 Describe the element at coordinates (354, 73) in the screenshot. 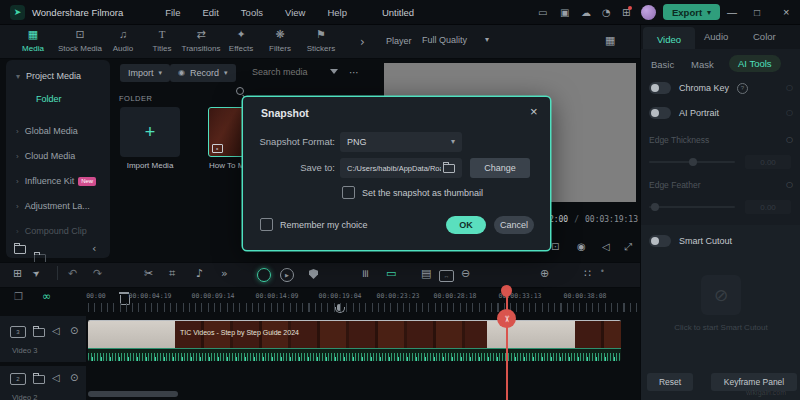

I see `more-options-icon: ⋯` at that location.